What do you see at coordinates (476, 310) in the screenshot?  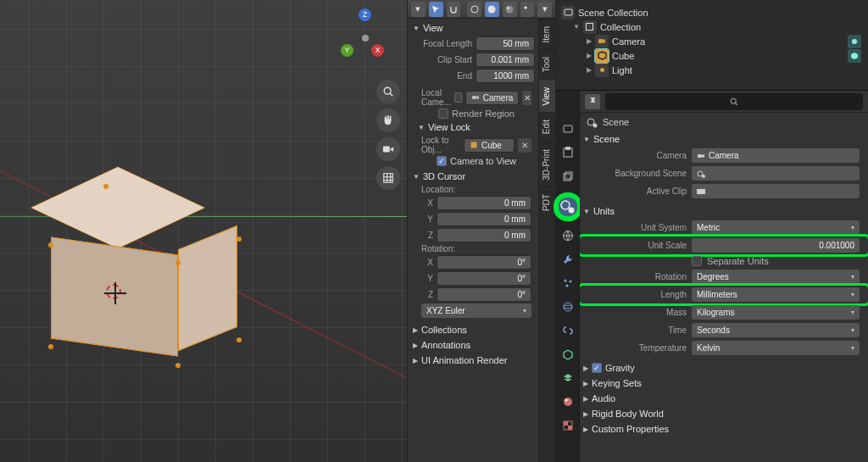 I see `cursor-rotation-mode-select: XYZ Euler` at bounding box center [476, 310].